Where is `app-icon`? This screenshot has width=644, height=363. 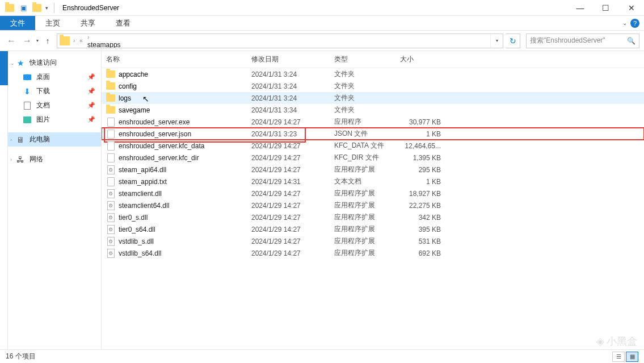
app-icon is located at coordinates (10, 8).